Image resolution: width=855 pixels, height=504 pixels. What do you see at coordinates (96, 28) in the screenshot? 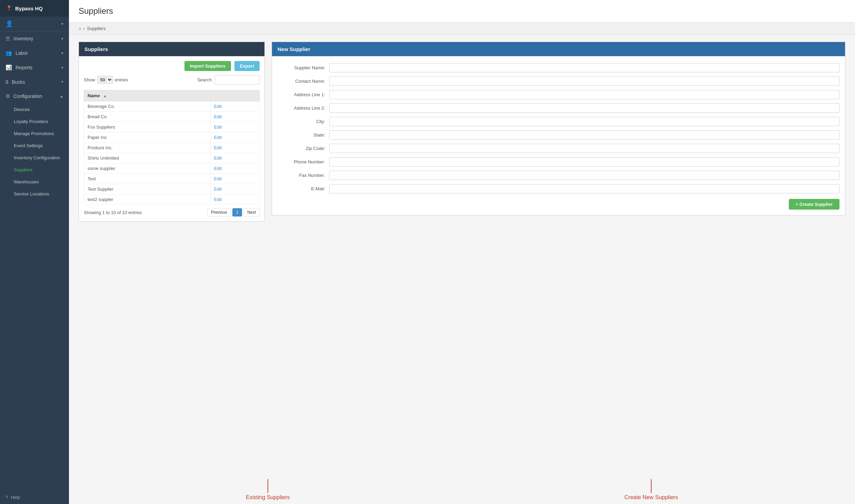
I see `breadcrumb-current: Suppliers` at bounding box center [96, 28].